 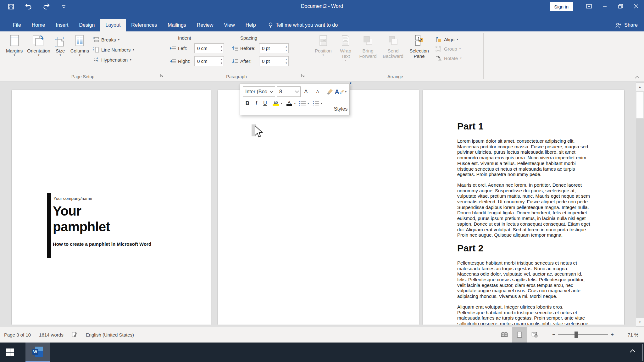 I want to click on status-bar: Page 3 of 10 1614 words English (United …, so click(x=322, y=335).